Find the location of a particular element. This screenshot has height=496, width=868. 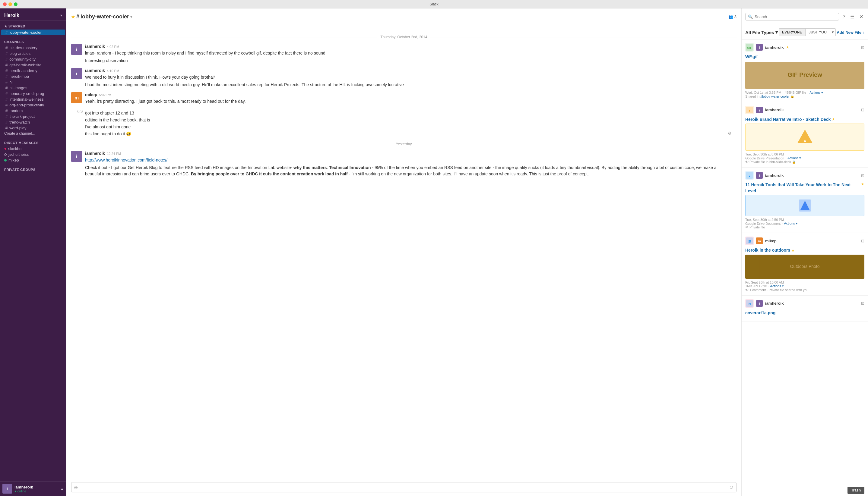

sidebar-item-blog-articles: #blog-articles is located at coordinates (33, 53).